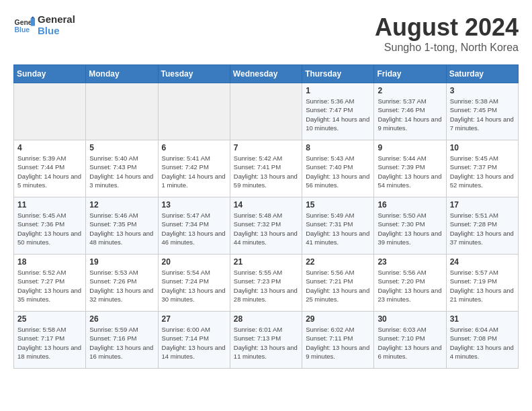  What do you see at coordinates (266, 226) in the screenshot?
I see `calendar-week-row: 11Sunrise: 5:45 AMSunset: 7:36 PMDayligh…` at bounding box center [266, 226].